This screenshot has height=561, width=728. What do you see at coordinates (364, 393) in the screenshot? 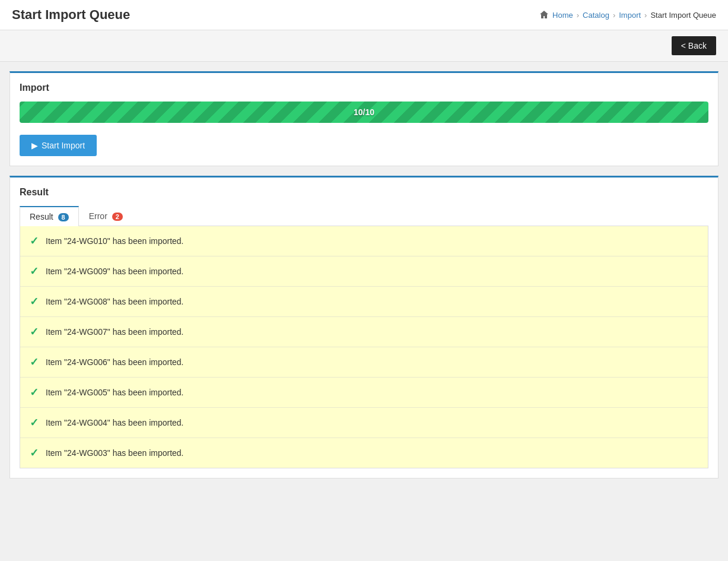
I see `result-item: ✓ Item "24-WG005" has been imported.` at bounding box center [364, 393].